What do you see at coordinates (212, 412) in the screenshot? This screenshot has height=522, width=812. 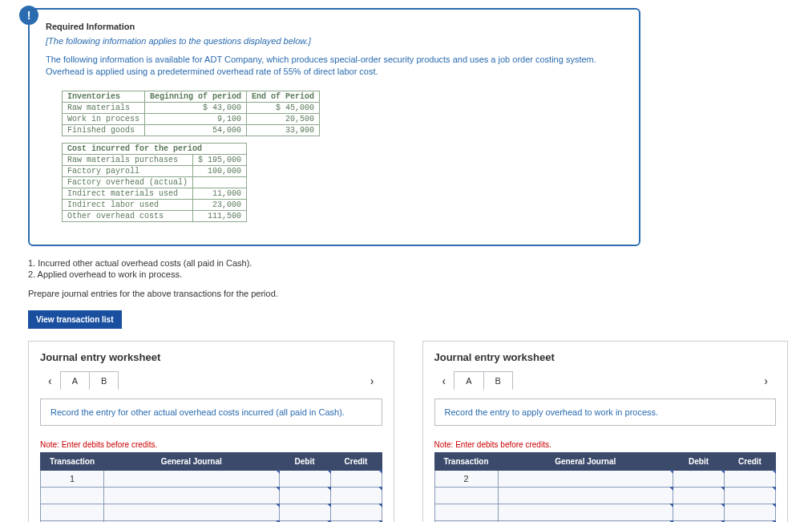 I see `entry-instruction: Record the entry for other actual overhe…` at bounding box center [212, 412].